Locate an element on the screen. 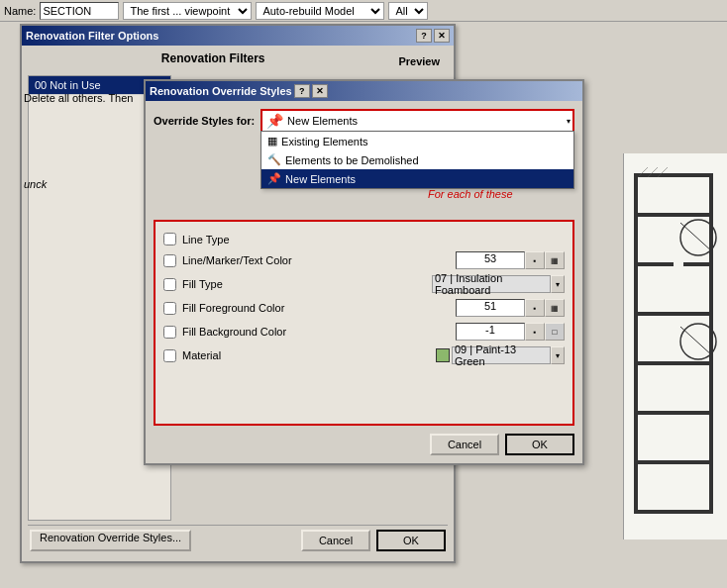 This screenshot has height=588, width=727. override-dropdown: ▦ Existing Elements 🔨 Elements to be Dem… is located at coordinates (418, 160).